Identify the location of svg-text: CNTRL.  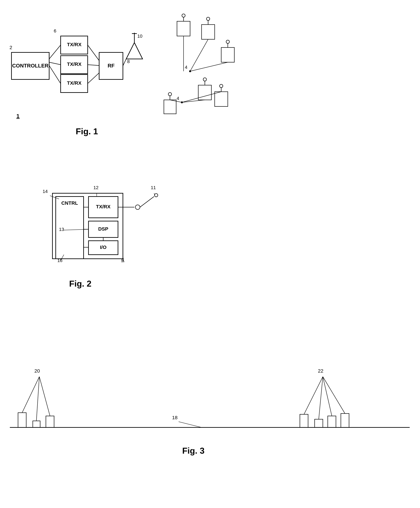
(70, 203).